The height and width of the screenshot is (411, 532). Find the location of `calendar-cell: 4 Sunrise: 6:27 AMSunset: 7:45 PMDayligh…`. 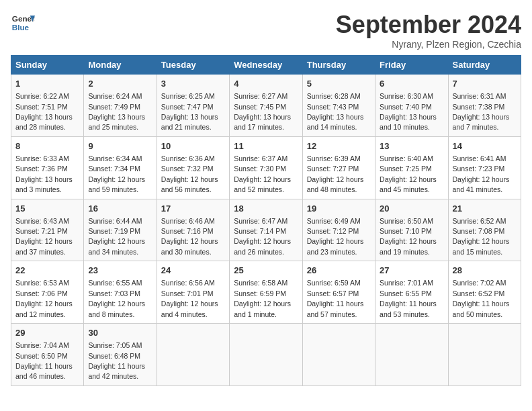

calendar-cell: 4 Sunrise: 6:27 AMSunset: 7:45 PMDayligh… is located at coordinates (266, 106).